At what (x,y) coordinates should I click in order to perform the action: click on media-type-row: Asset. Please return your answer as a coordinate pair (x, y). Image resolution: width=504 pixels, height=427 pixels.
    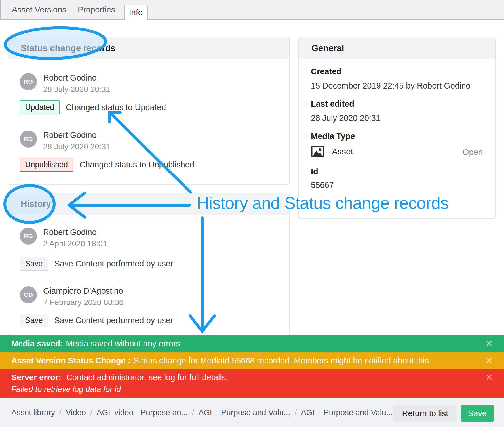
    Looking at the image, I should click on (332, 152).